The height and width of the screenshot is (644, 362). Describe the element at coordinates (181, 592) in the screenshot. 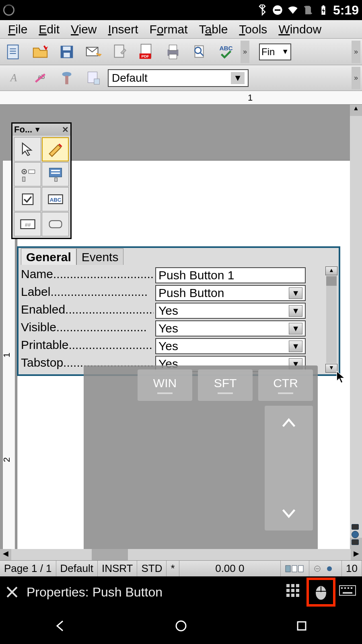

I see `remote-session-title-bar: Properties: Push Button` at that location.